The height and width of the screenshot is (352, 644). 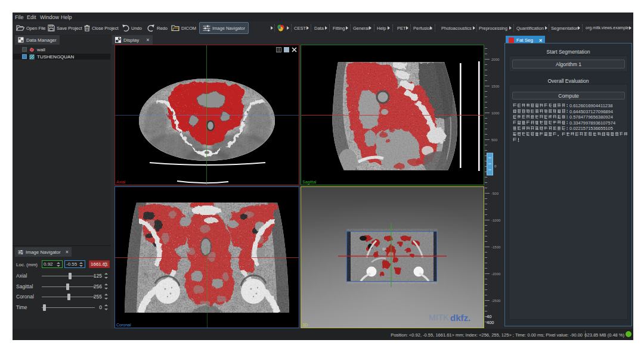 What do you see at coordinates (496, 301) in the screenshot?
I see `svg-text: -2500` at bounding box center [496, 301].